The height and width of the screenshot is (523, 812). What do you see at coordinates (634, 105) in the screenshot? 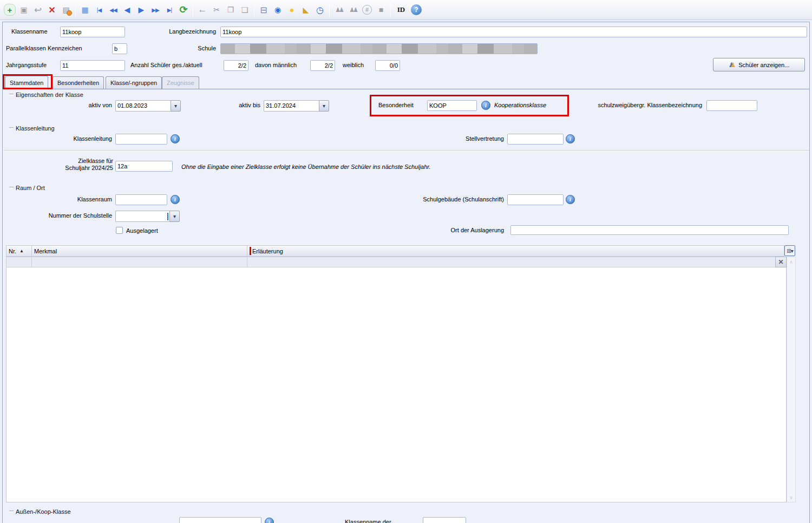
I see `schulzweig-label: schulzweigübergr. Klassenbezeichnung` at bounding box center [634, 105].